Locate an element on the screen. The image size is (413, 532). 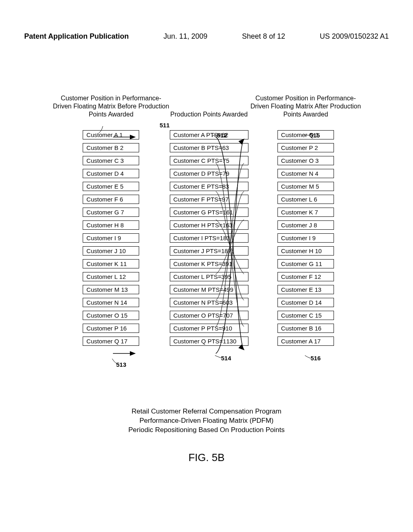
column-after-title: Customer Position in Performance-Driven … is located at coordinates (306, 97).